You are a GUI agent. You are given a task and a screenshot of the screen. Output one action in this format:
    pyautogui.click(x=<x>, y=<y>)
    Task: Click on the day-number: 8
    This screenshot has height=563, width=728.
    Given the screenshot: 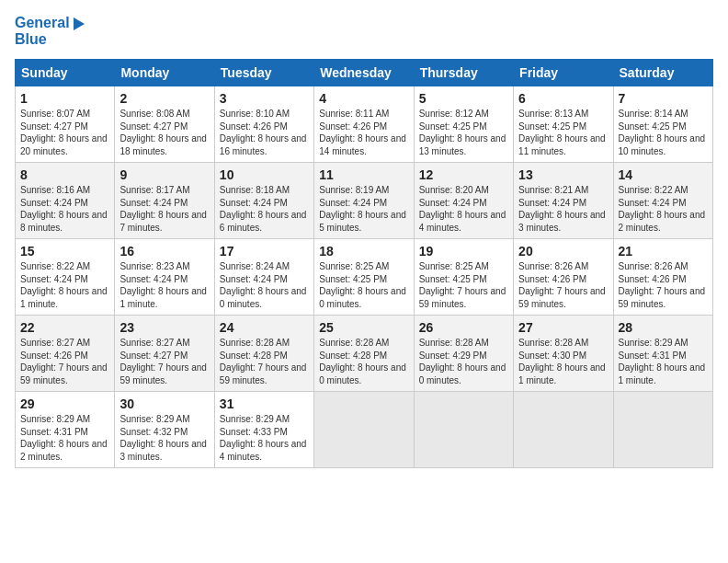 What is the action you would take?
    pyautogui.click(x=64, y=175)
    